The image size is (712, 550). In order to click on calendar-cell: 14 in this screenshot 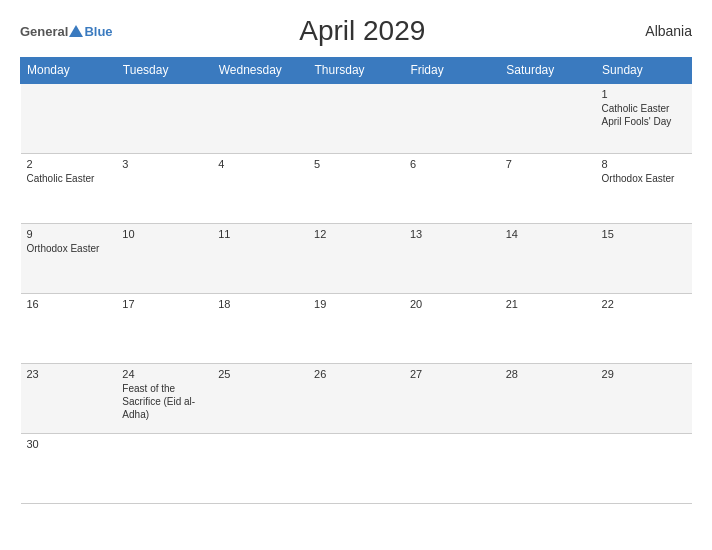, I will do `click(548, 258)`.